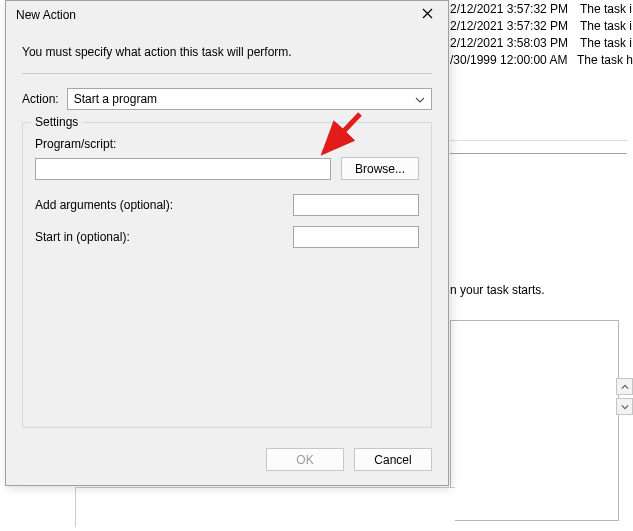  Describe the element at coordinates (116, 99) in the screenshot. I see `action-select-value: Start a program` at that location.